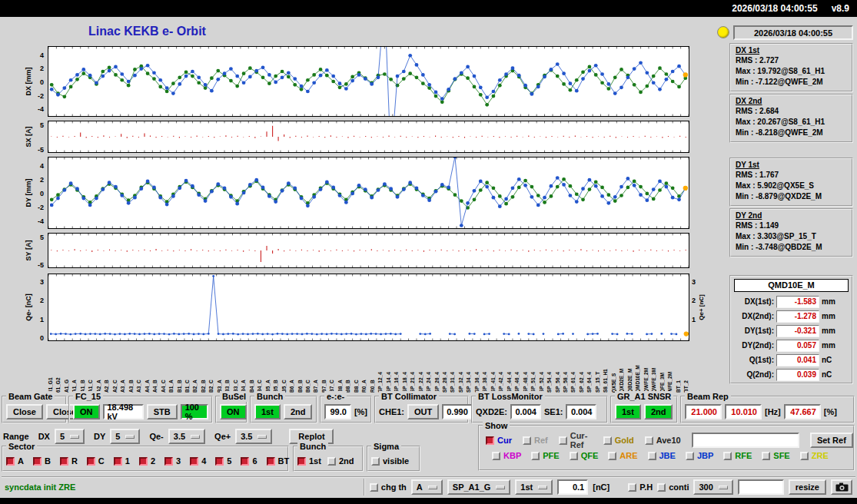  Describe the element at coordinates (461, 368) in the screenshot. I see `x-axis-label: SP_32_4` at that location.